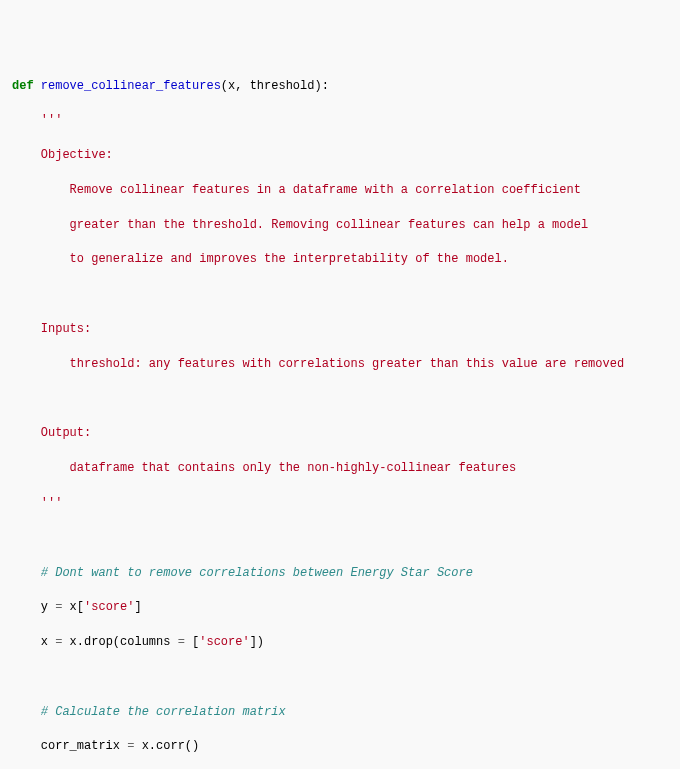  What do you see at coordinates (340, 608) in the screenshot?
I see `code-line: y = x['score']` at bounding box center [340, 608].